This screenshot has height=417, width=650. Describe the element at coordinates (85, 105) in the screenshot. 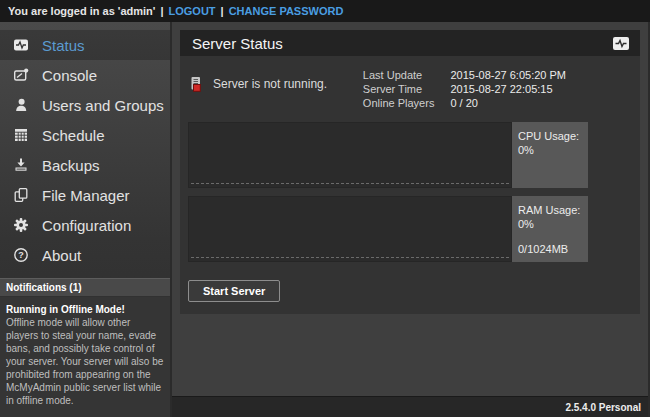

I see `sidebar-item-users-and-groups: Users and Groups` at that location.